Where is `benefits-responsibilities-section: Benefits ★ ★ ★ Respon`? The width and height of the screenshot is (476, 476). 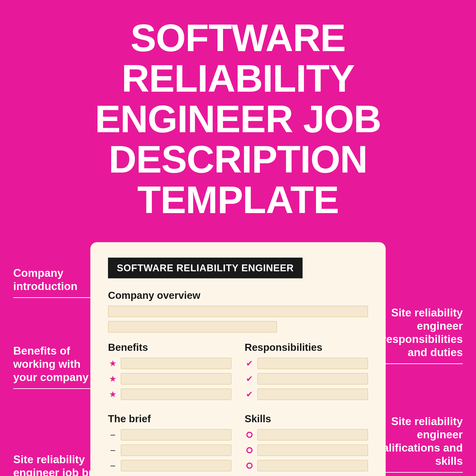
benefits-responsibilities-section: Benefits ★ ★ ★ Respon is located at coordinates (238, 373).